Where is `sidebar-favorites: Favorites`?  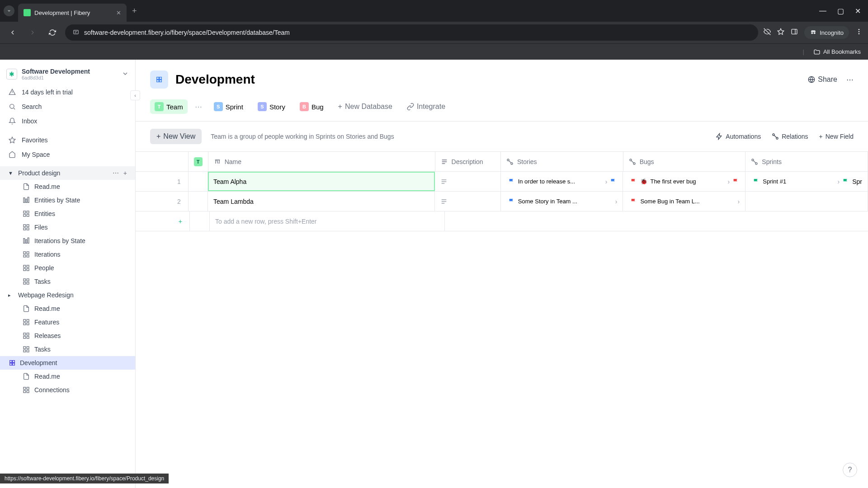
sidebar-favorites: Favorites is located at coordinates (68, 140).